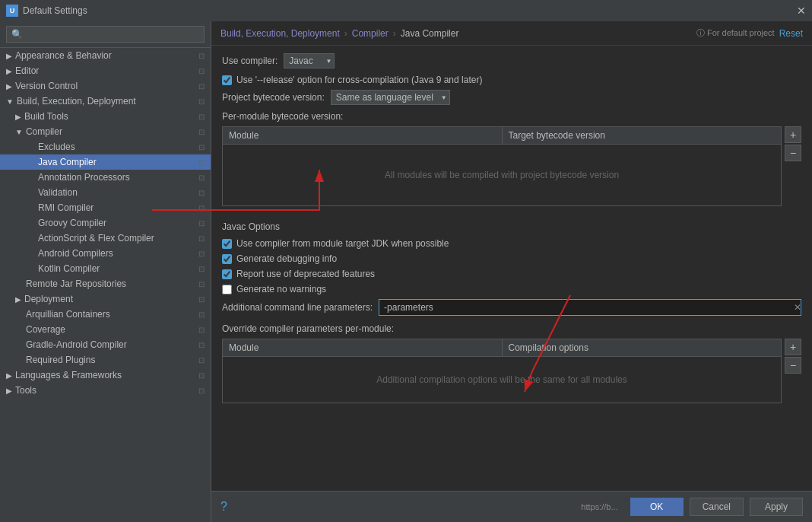 Image resolution: width=812 pixels, height=522 pixels. Describe the element at coordinates (84, 177) in the screenshot. I see `sidebar-label-annotation: Annotation Processors` at that location.